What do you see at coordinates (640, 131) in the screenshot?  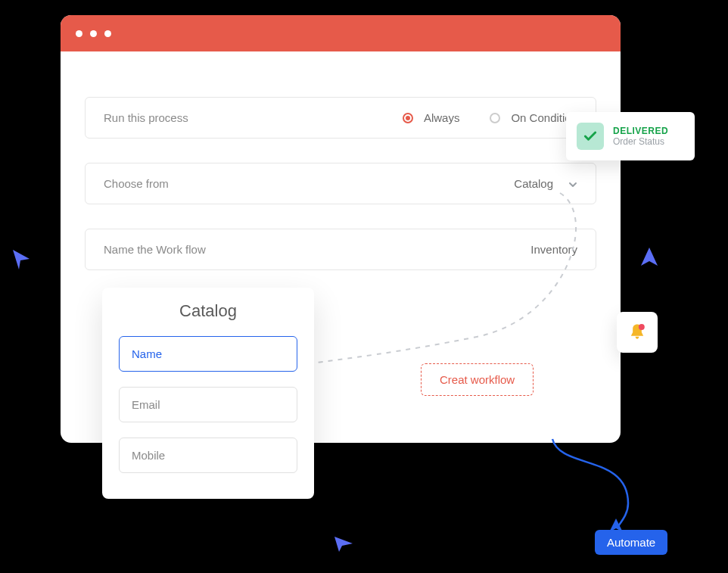 I see `delivered-title: DELIVERED` at bounding box center [640, 131].